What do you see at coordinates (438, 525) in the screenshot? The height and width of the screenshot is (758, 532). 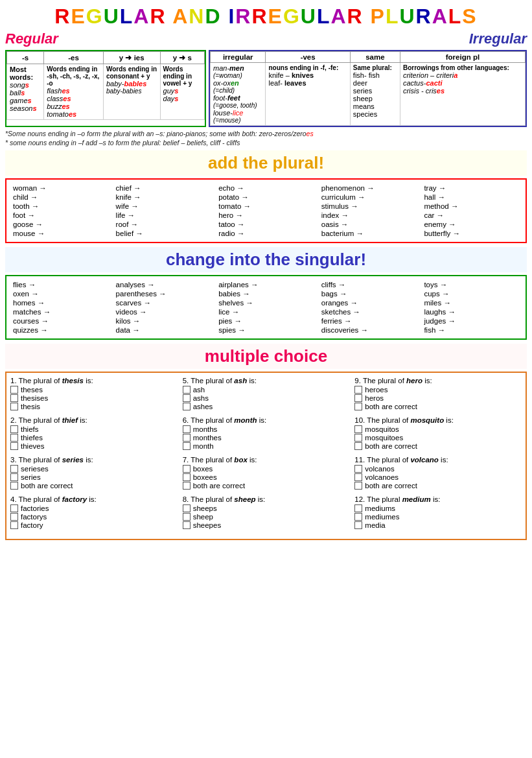 I see `mc-q12-opt3: media` at bounding box center [438, 525].